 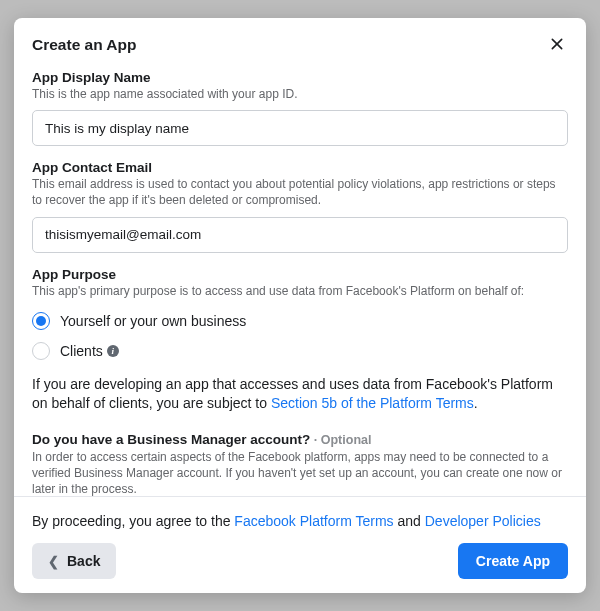 What do you see at coordinates (513, 561) in the screenshot?
I see `create-app-button-label: Create App` at bounding box center [513, 561].